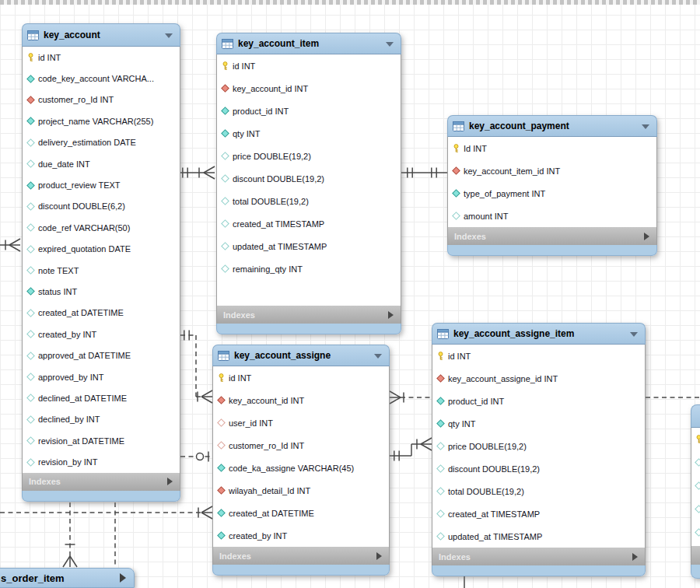  What do you see at coordinates (552, 148) in the screenshot?
I see `table-column-row: Id INT` at bounding box center [552, 148].